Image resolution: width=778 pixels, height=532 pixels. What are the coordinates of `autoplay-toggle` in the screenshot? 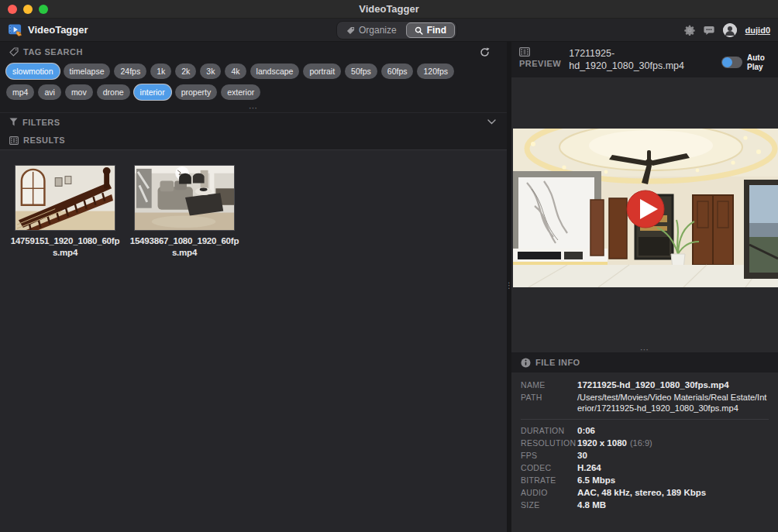 It's located at (732, 62).